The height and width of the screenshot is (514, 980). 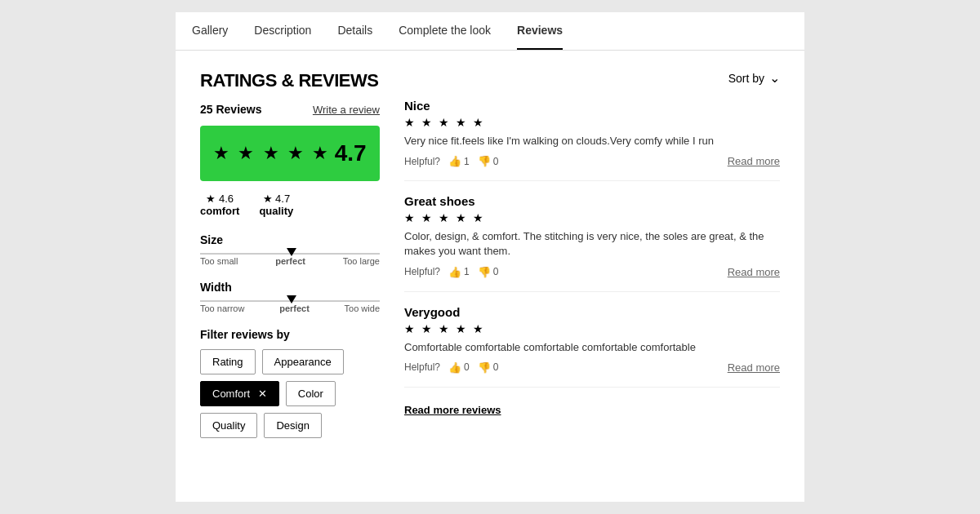 What do you see at coordinates (592, 140) in the screenshot?
I see `review-item: Nice ★ ★ ★ ★ ★ Very nice fit.feels like …` at bounding box center [592, 140].